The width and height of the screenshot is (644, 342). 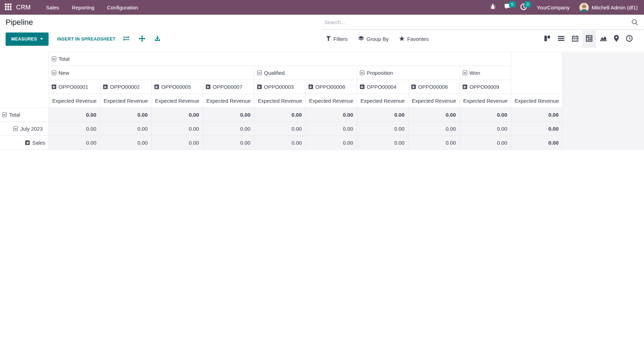 I want to click on expand-all-icon, so click(x=142, y=39).